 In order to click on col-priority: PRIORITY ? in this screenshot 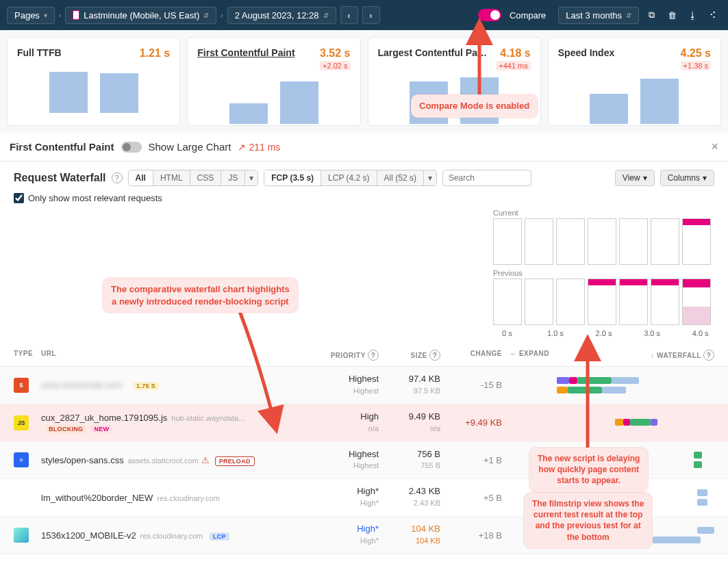, I will do `click(348, 355)`.